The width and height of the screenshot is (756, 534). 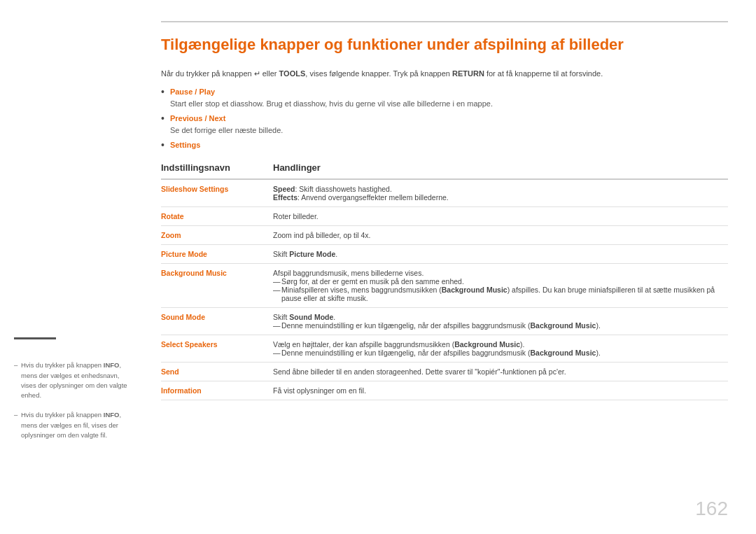 What do you see at coordinates (444, 371) in the screenshot?
I see `table-row: Send Send åbne billeder til en anden sto…` at bounding box center [444, 371].